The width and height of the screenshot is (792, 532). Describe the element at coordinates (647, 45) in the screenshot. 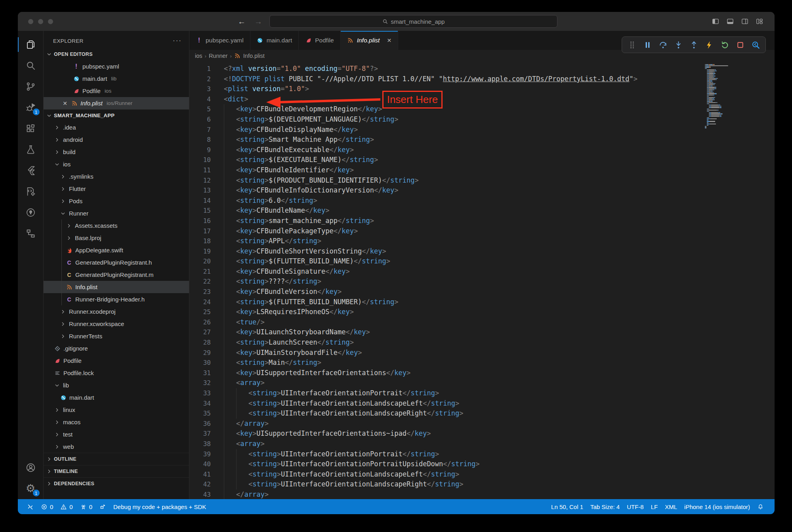

I see `pause-icon` at that location.